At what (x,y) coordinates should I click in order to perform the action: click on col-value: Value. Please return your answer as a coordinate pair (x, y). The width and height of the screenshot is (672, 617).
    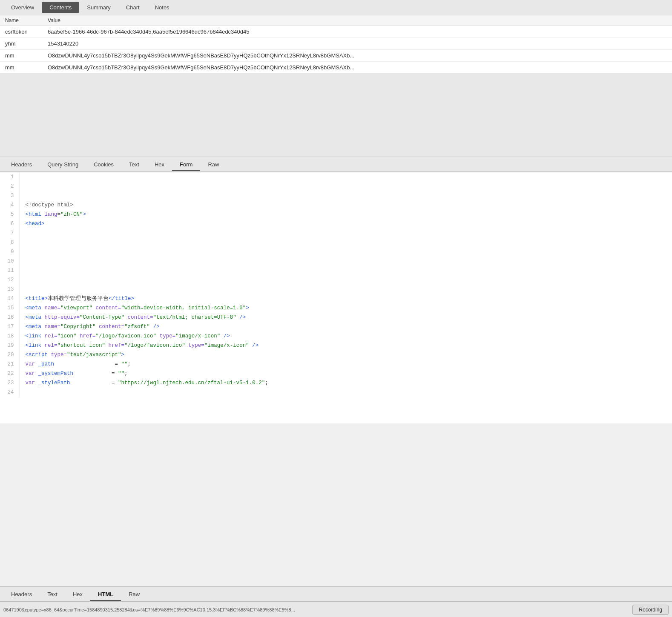
    Looking at the image, I should click on (357, 20).